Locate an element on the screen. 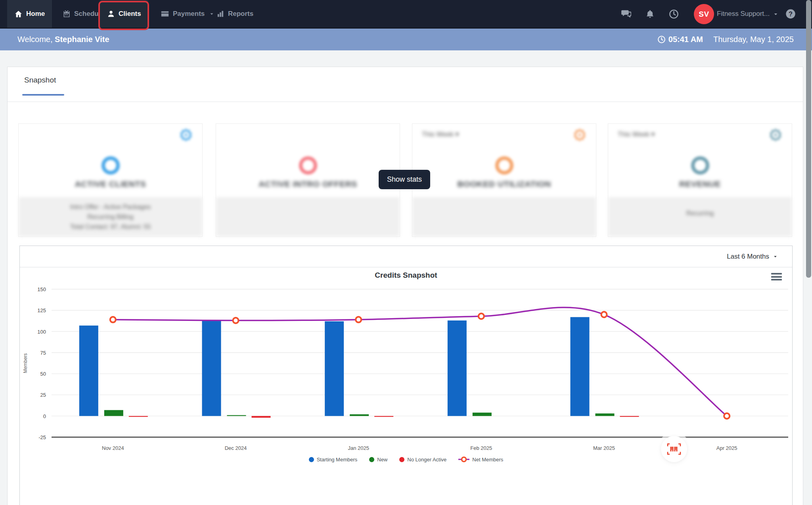  svg-text: Members is located at coordinates (25, 363).